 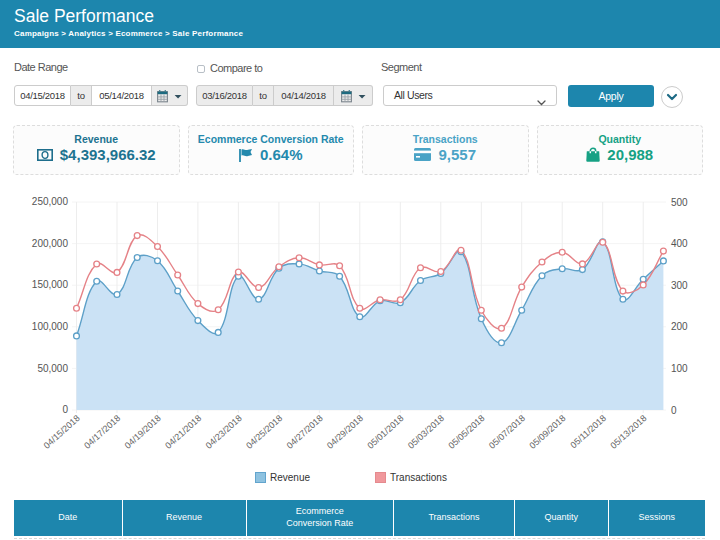 I want to click on svg-text: 05/09/2018, so click(x=547, y=432).